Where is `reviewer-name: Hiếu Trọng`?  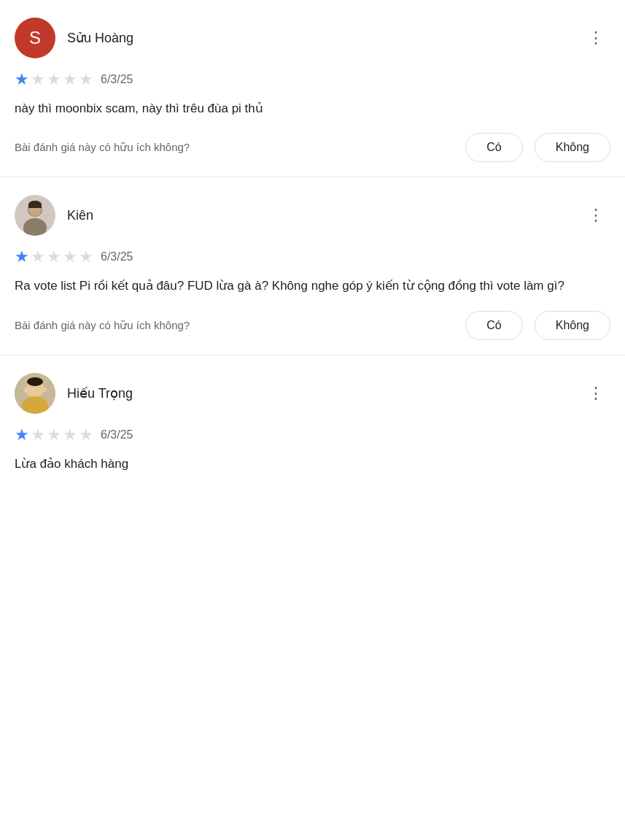
reviewer-name: Hiếu Trọng is located at coordinates (100, 393).